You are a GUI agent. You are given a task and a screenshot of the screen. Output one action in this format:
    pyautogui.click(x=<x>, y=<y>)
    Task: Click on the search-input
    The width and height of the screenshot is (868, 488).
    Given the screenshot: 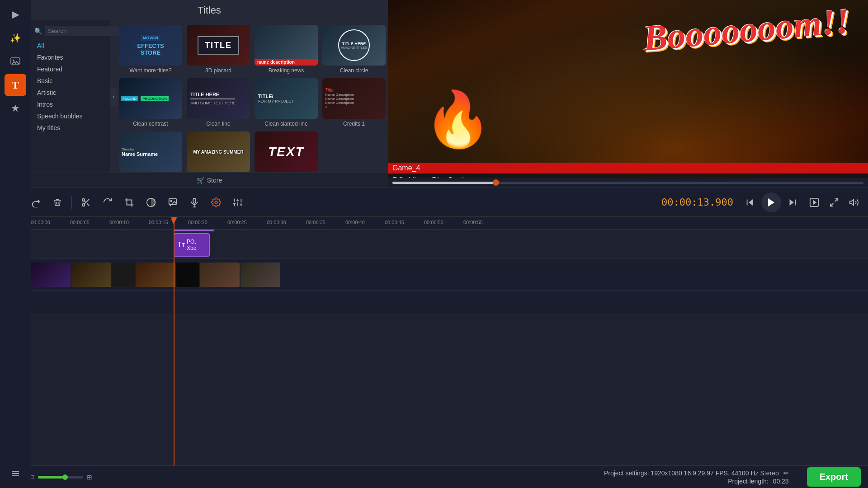 What is the action you would take?
    pyautogui.click(x=86, y=31)
    